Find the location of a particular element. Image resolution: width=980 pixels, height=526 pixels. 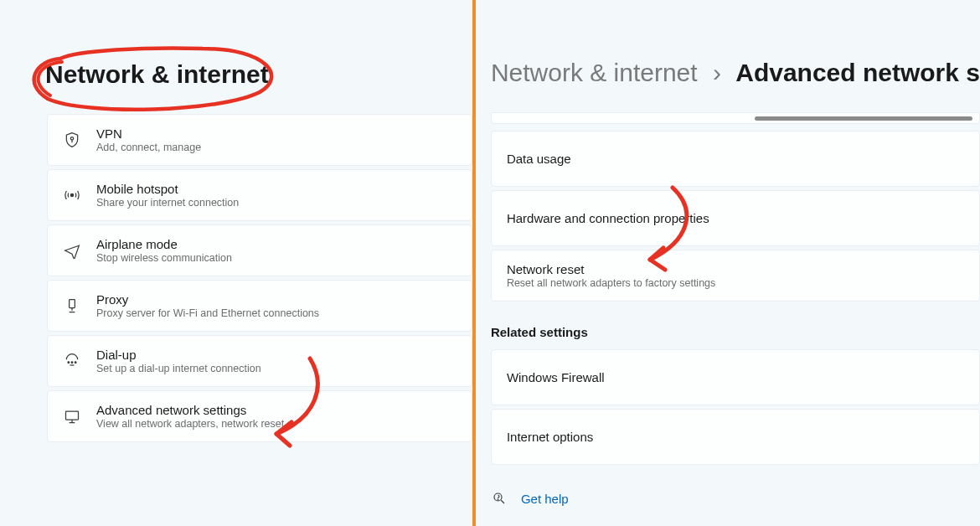

setting-desc: Stop wireless communication is located at coordinates (276, 258).